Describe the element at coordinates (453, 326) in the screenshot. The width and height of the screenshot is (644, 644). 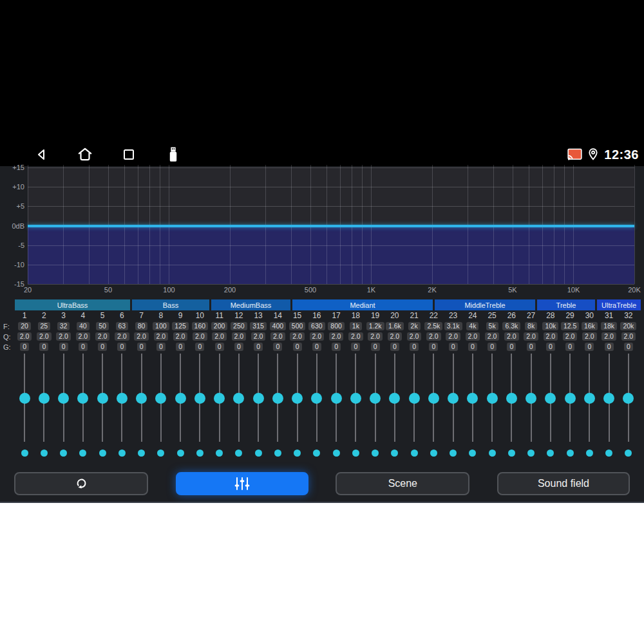
I see `frequency-value-chip: 3.1k` at that location.